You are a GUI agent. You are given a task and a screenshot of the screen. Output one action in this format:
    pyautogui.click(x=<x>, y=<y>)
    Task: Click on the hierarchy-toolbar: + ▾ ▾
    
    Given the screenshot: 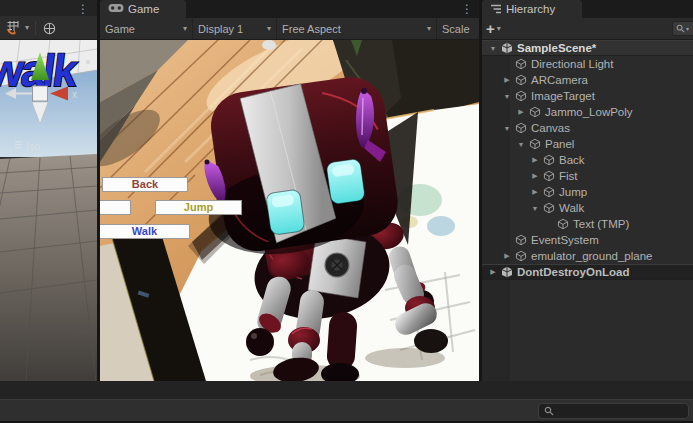 What is the action you would take?
    pyautogui.click(x=588, y=29)
    